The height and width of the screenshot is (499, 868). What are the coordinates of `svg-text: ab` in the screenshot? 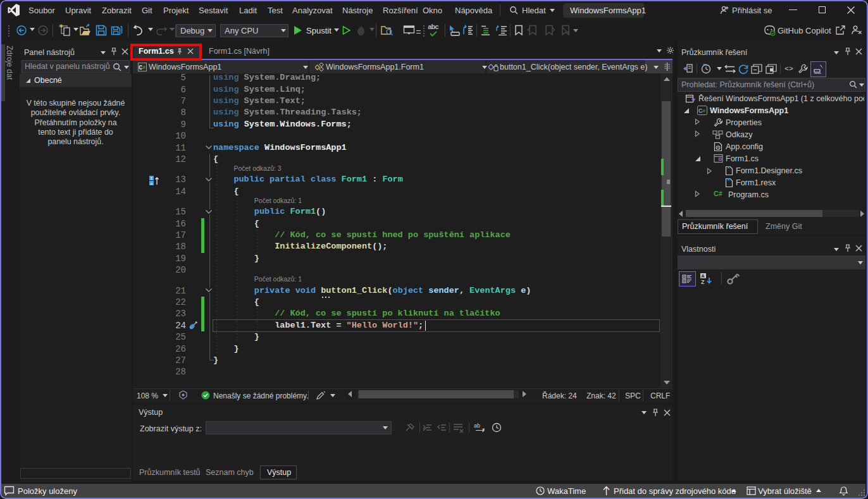 It's located at (477, 426).